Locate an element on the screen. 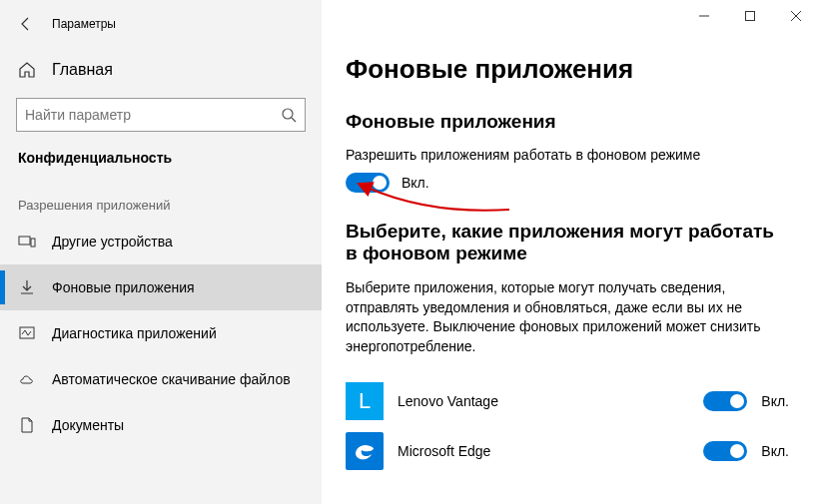 Image resolution: width=819 pixels, height=504 pixels. sidebar-group-title: Конфиденциальность is located at coordinates (161, 153).